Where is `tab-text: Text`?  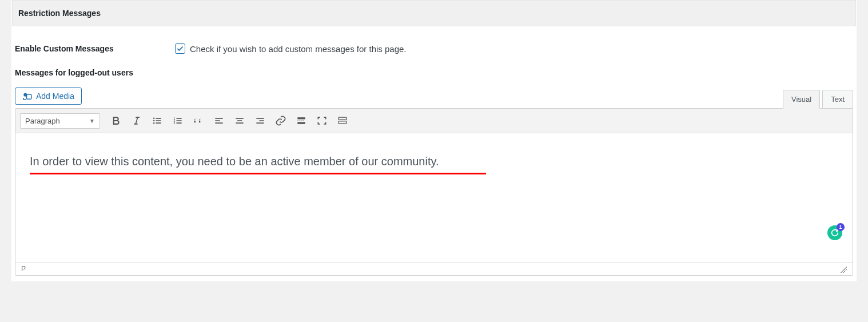
tab-text: Text is located at coordinates (838, 100).